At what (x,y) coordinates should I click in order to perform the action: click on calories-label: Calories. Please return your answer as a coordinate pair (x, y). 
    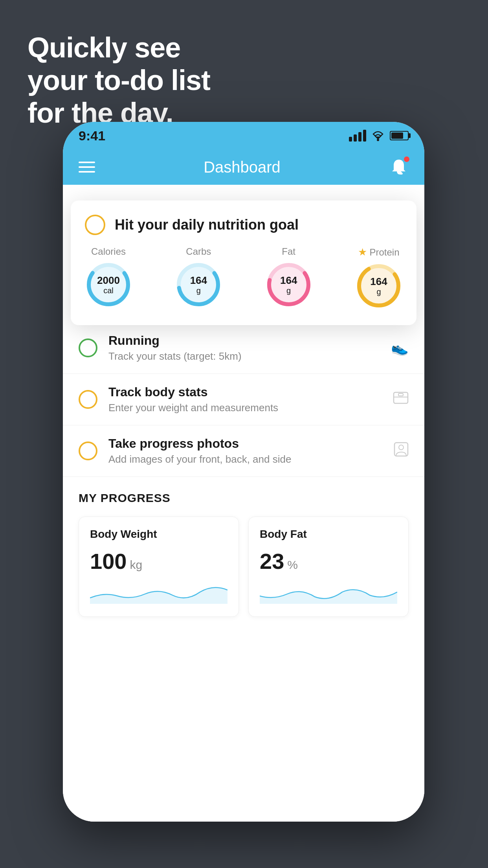
    Looking at the image, I should click on (108, 252).